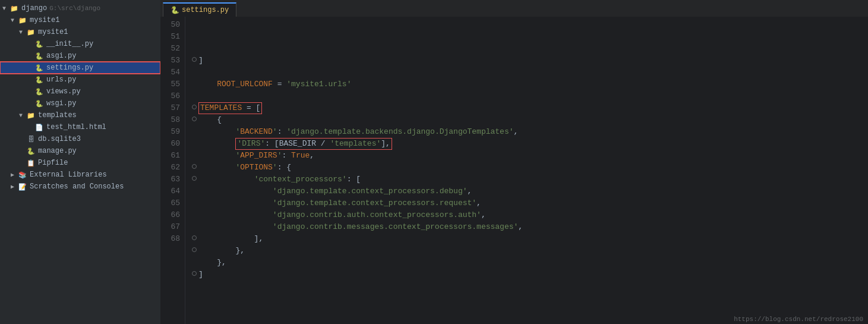  What do you see at coordinates (231, 239) in the screenshot?
I see `code-text: ],` at bounding box center [231, 239].